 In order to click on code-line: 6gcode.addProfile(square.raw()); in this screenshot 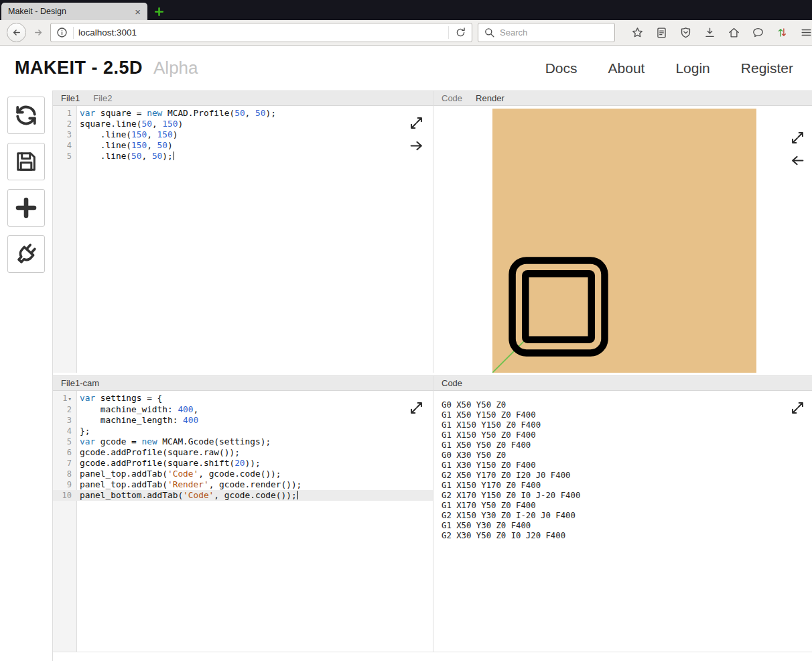, I will do `click(243, 453)`.